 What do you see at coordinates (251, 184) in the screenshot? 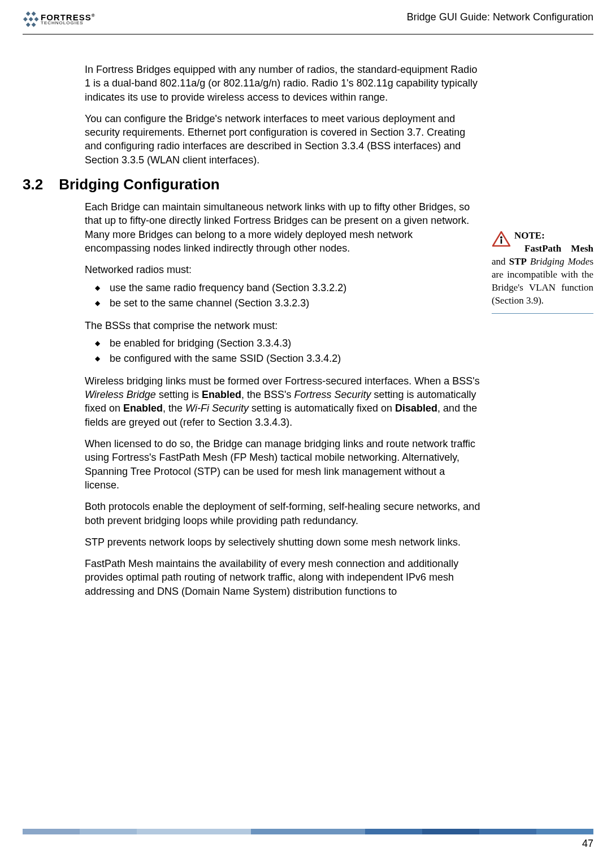
I see `section-heading: 3.2 Bridging Configuration` at bounding box center [251, 184].